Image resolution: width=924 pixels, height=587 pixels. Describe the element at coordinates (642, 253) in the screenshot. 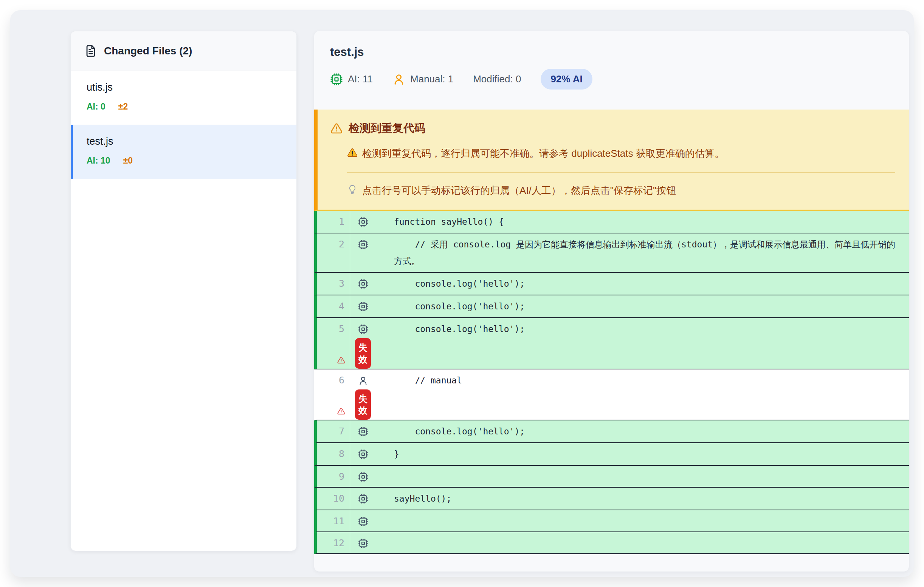

I see `code-text: // 采用 console.log 是因为它能直接将信息输出到标准输出流（std…` at that location.